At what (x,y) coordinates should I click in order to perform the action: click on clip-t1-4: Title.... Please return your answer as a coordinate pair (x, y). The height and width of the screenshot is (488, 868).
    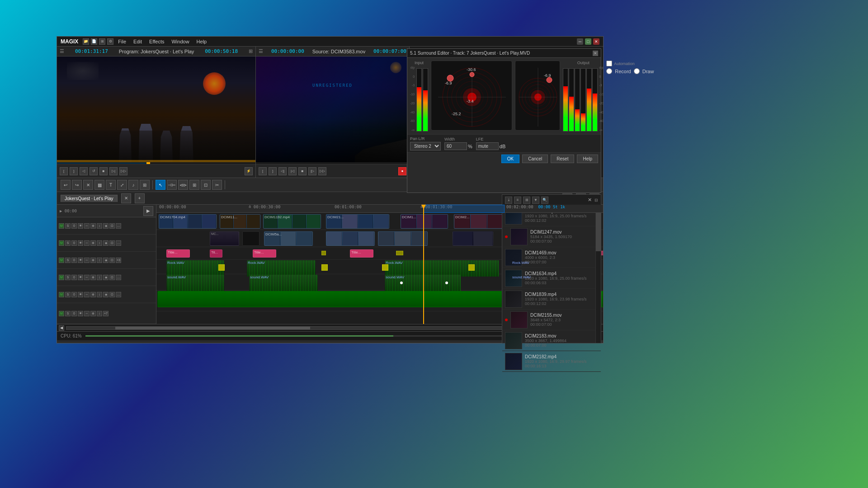
    Looking at the image, I should click on (362, 253).